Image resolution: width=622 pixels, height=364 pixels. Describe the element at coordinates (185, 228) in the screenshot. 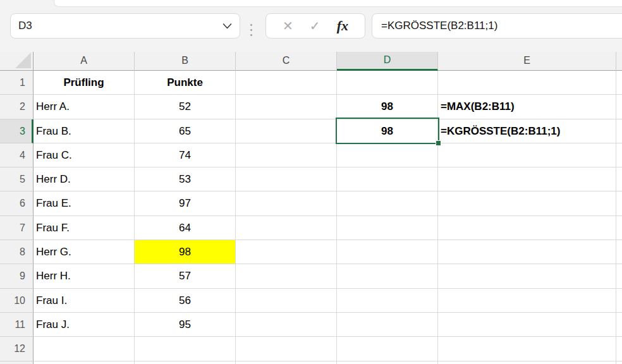

I see `cell-B7: 64` at that location.